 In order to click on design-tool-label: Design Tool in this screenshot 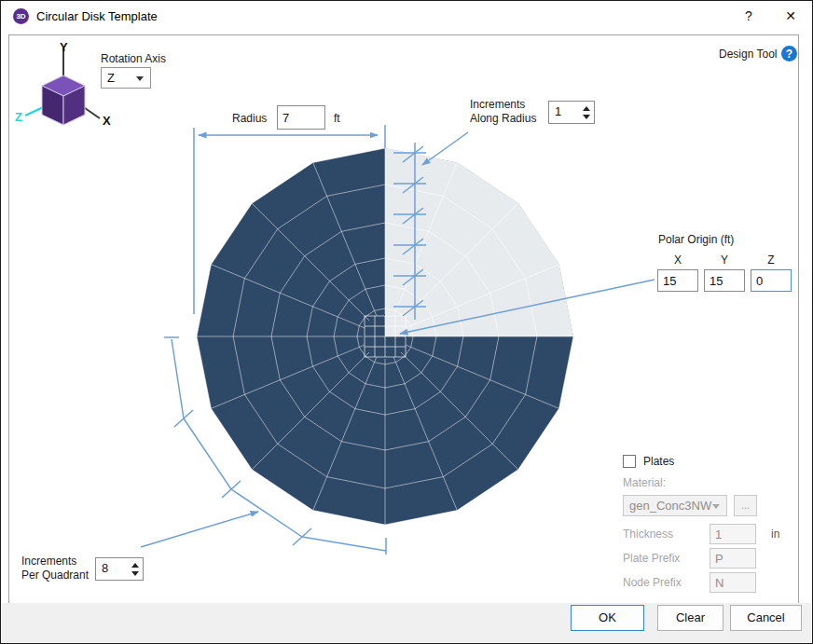, I will do `click(748, 54)`.